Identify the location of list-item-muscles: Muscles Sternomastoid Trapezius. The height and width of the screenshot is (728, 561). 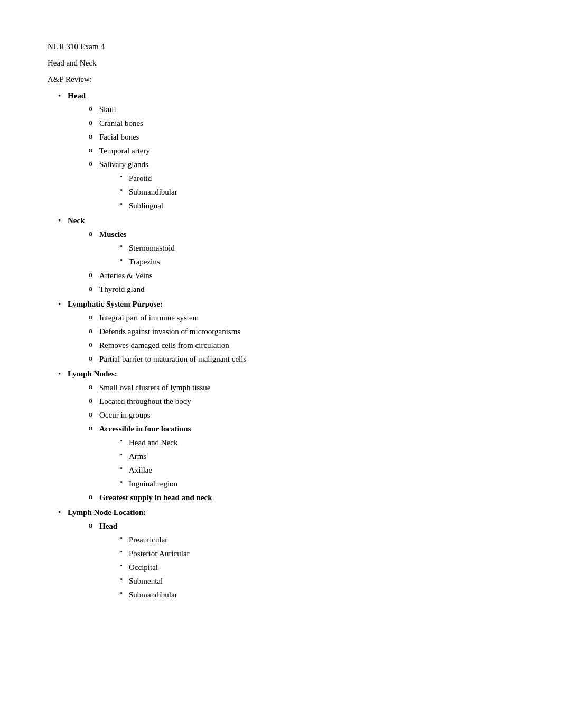
(301, 248).